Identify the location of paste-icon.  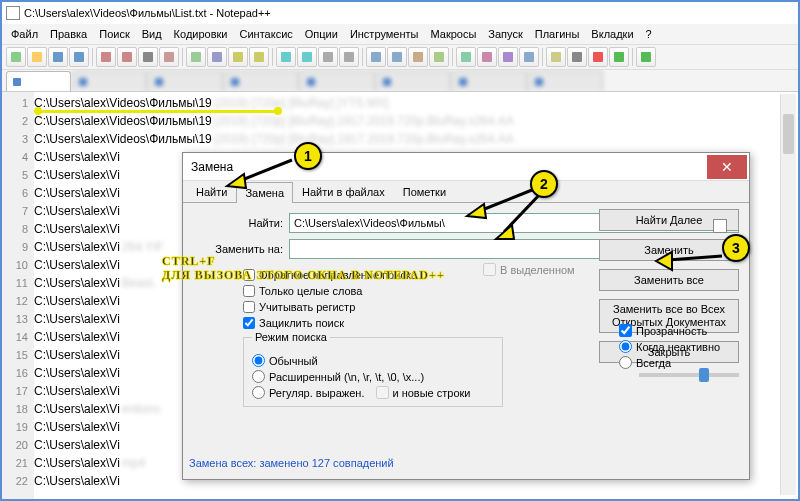
(217, 57).